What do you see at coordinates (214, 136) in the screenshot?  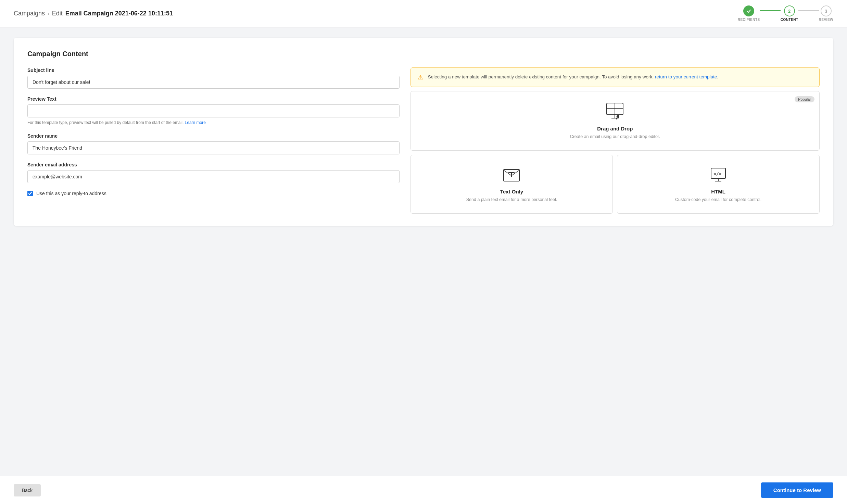 I see `sender-name-label: Sender name` at bounding box center [214, 136].